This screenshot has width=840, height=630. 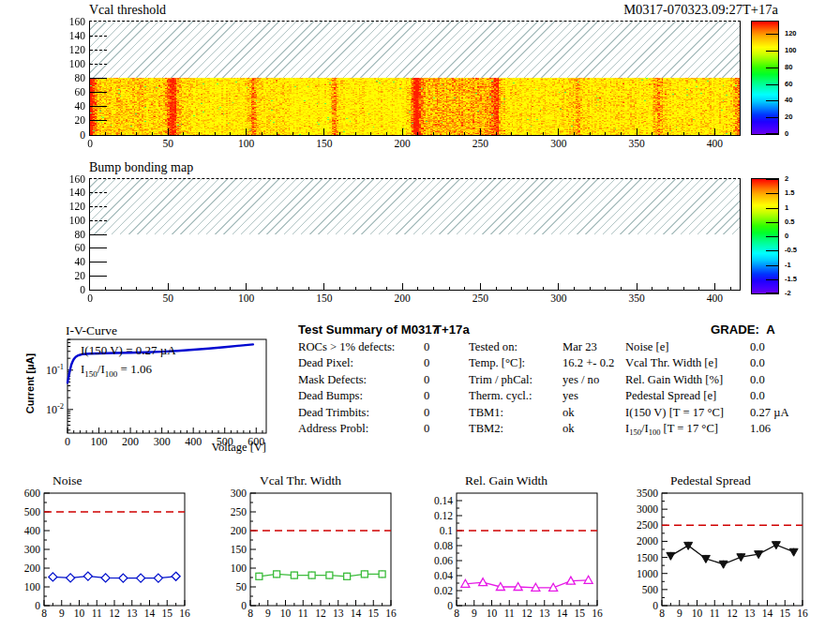 I want to click on iv-xaxis-label: Voltage [V], so click(x=224, y=448).